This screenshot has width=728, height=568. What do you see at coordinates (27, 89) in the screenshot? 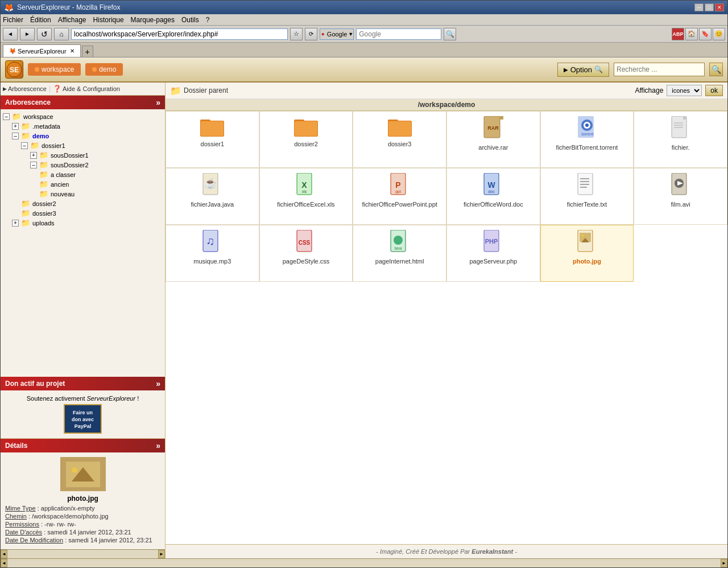
I see `arborescence-label: Arborescence` at bounding box center [27, 89].